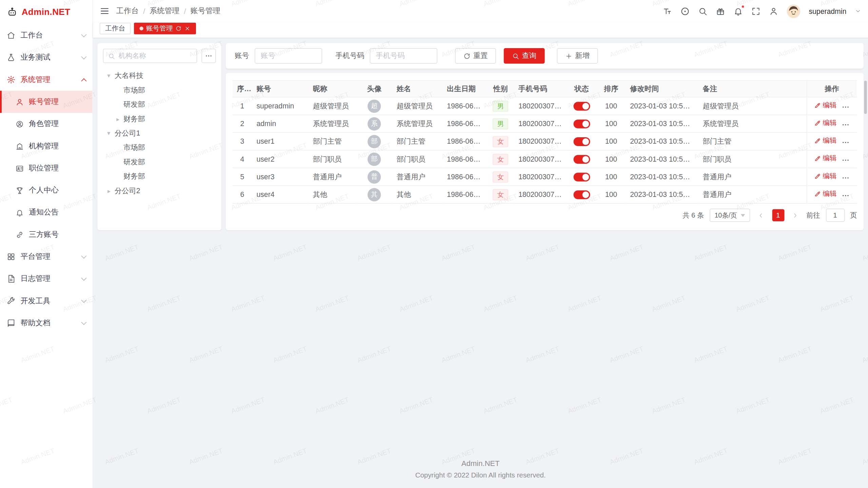 This screenshot has height=488, width=868. What do you see at coordinates (46, 190) in the screenshot?
I see `sidebar-item-personal-center: 个人中心` at bounding box center [46, 190].